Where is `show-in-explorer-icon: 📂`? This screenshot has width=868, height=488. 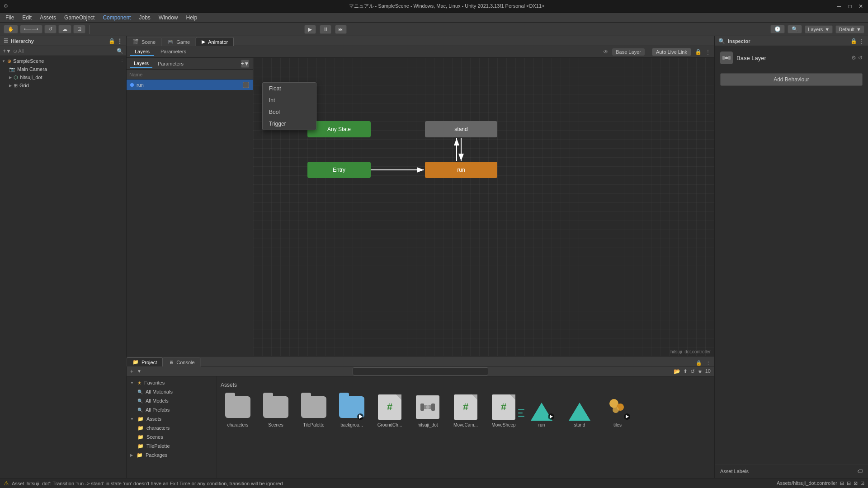 show-in-explorer-icon: 📂 is located at coordinates (677, 371).